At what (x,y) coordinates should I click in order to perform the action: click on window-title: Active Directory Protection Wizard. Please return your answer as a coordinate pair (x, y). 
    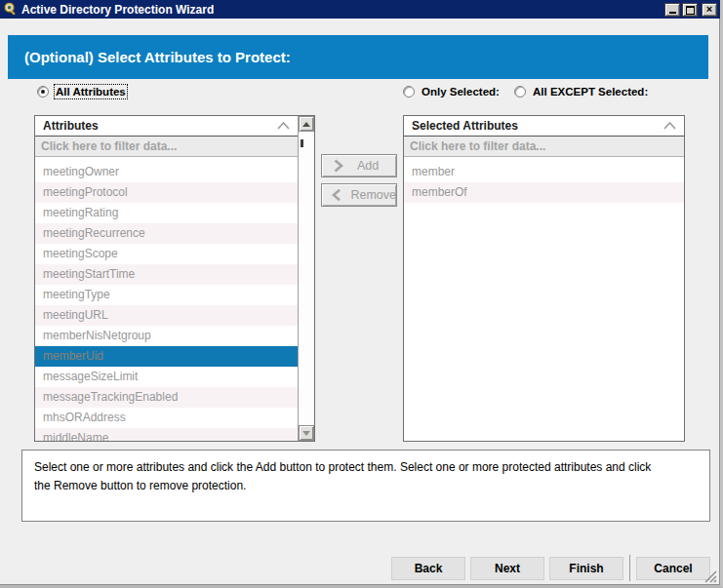
    Looking at the image, I should click on (117, 10).